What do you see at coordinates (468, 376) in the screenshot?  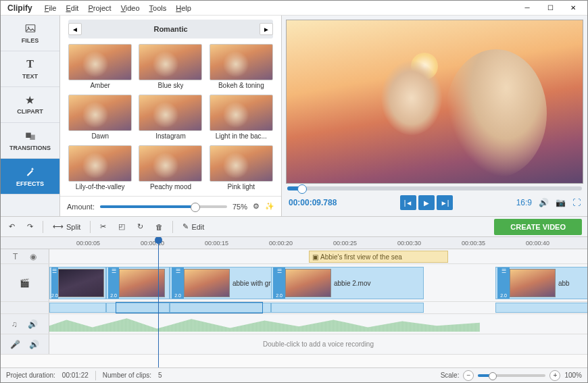 I see `zoom-out-button: −` at bounding box center [468, 376].